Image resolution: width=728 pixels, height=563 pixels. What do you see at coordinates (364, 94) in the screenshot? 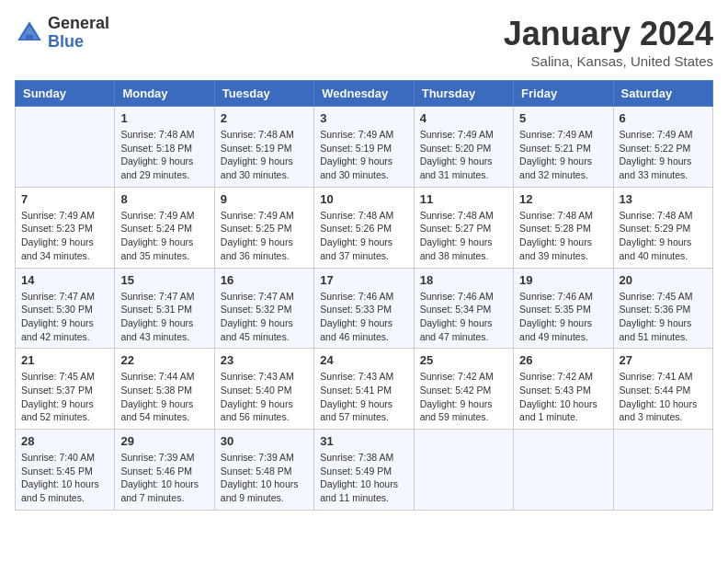
I see `header-wednesday: Wednesday` at bounding box center [364, 94].